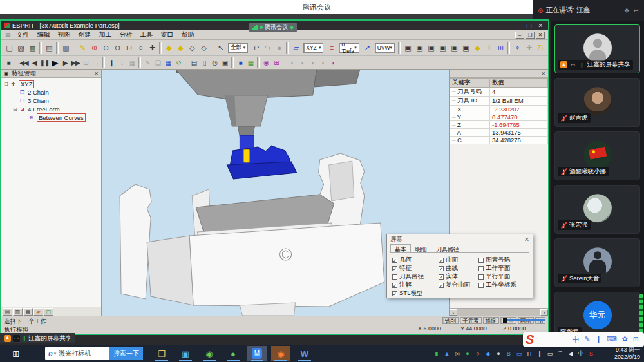 The width and height of the screenshot is (644, 362). Describe the element at coordinates (437, 354) in the screenshot. I see `battery-tray-icon: ▮` at that location.